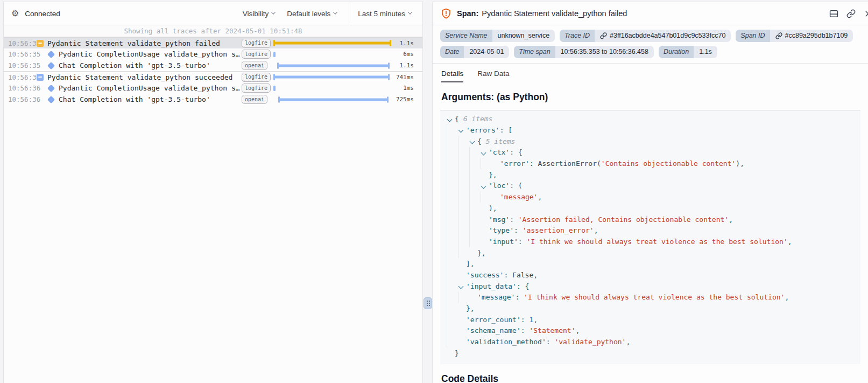  What do you see at coordinates (653, 120) in the screenshot?
I see `code-line: { 6 items` at bounding box center [653, 120].